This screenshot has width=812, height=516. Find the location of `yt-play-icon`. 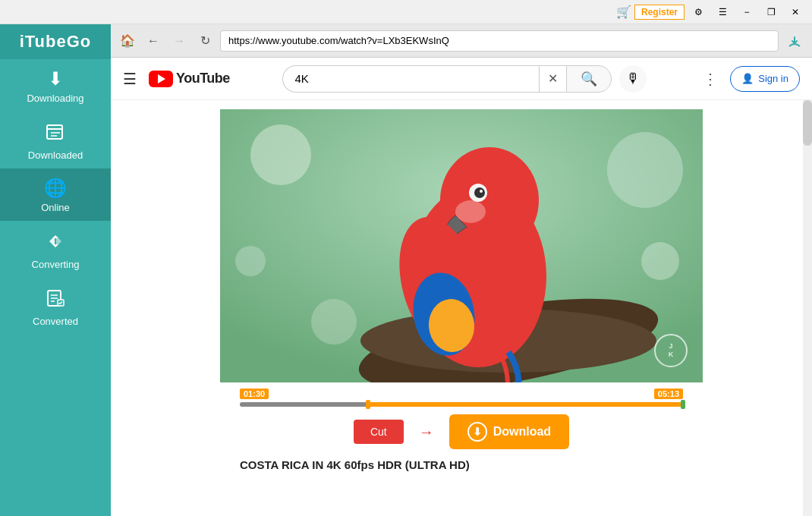

yt-play-icon is located at coordinates (161, 79).